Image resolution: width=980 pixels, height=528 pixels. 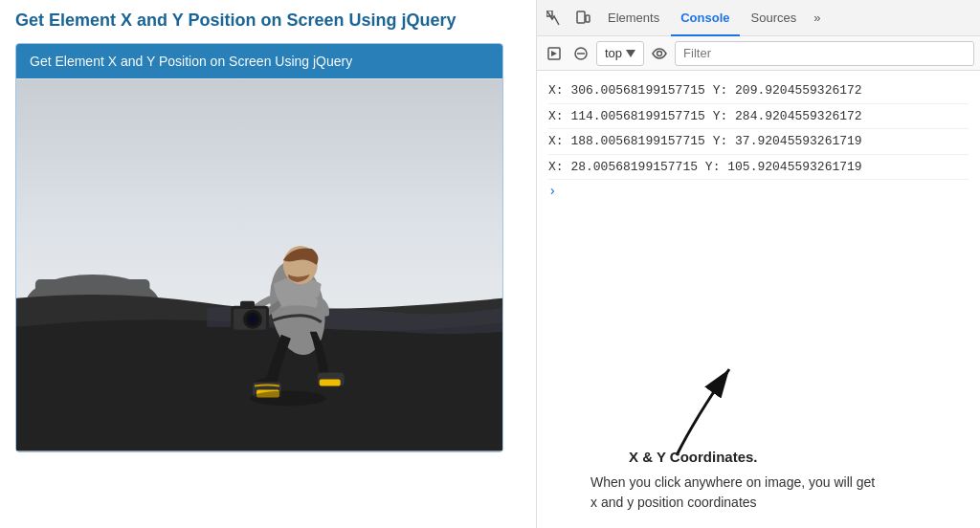 I want to click on tab-sources: Sources, so click(x=774, y=18).